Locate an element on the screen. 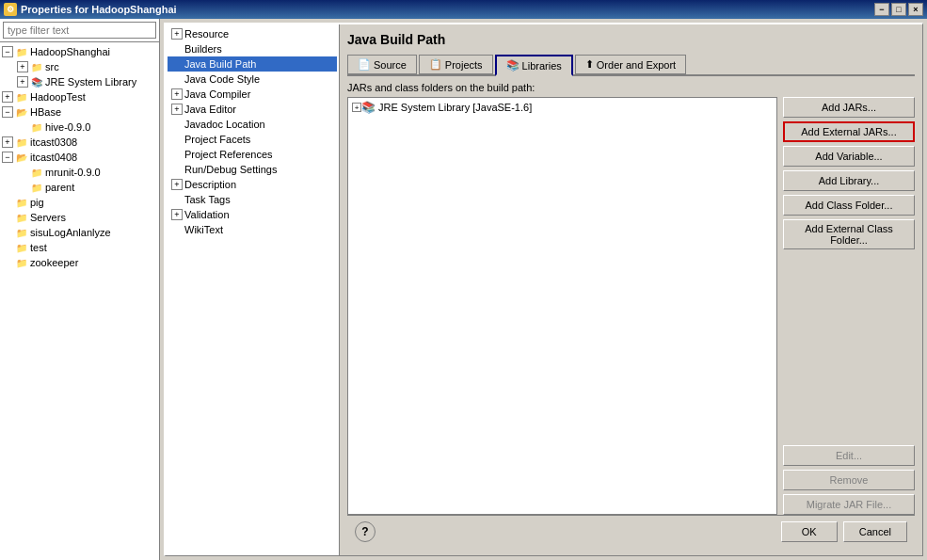 The height and width of the screenshot is (560, 927). tree-item-test: 📁 test is located at coordinates (79, 248).